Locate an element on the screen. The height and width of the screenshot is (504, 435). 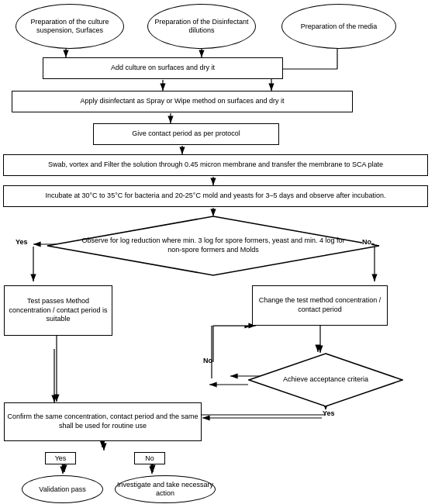
rect-test-passes: Test passes Method concentration / conta… is located at coordinates (58, 310).